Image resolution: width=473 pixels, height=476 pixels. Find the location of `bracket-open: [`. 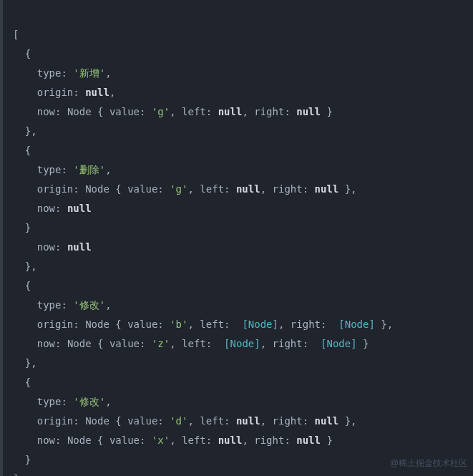

bracket-open: [ is located at coordinates (16, 34).